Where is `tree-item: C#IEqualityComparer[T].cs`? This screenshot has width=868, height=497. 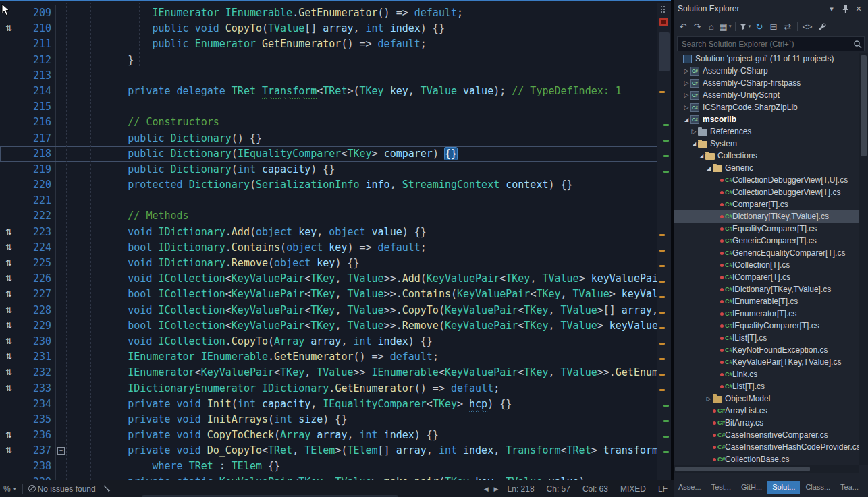
tree-item: C#IEqualityComparer[T].cs is located at coordinates (767, 326).